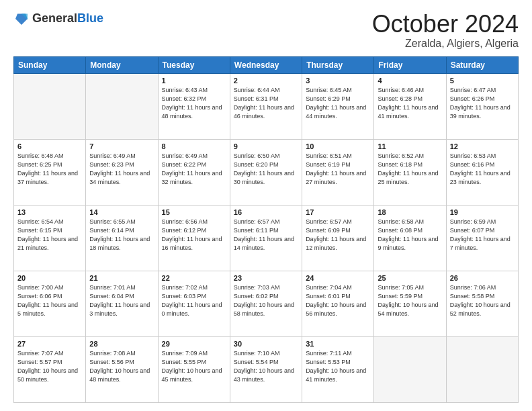 The height and width of the screenshot is (411, 532). I want to click on day-info: Sunrise: 7:04 AMSunset: 6:01 PMDaylight:…, so click(338, 301).